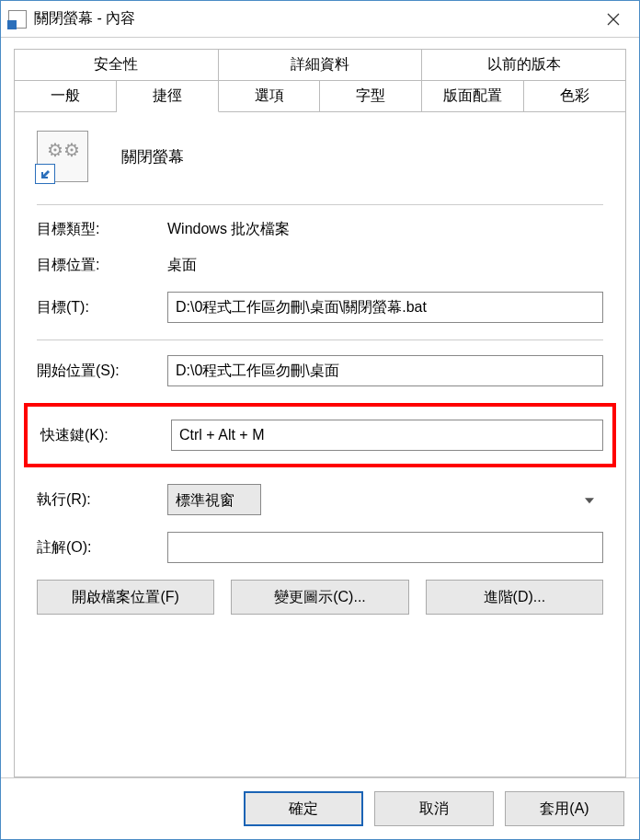 The width and height of the screenshot is (640, 840). Describe the element at coordinates (311, 18) in the screenshot. I see `window-title: 關閉螢幕 - 內容` at that location.